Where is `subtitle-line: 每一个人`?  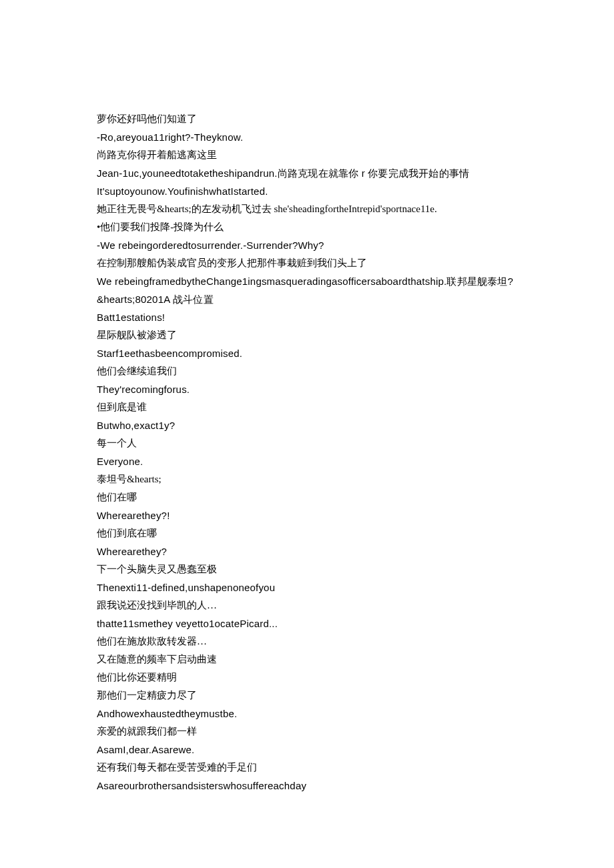 subtitle-line: 每一个人 is located at coordinates (307, 443).